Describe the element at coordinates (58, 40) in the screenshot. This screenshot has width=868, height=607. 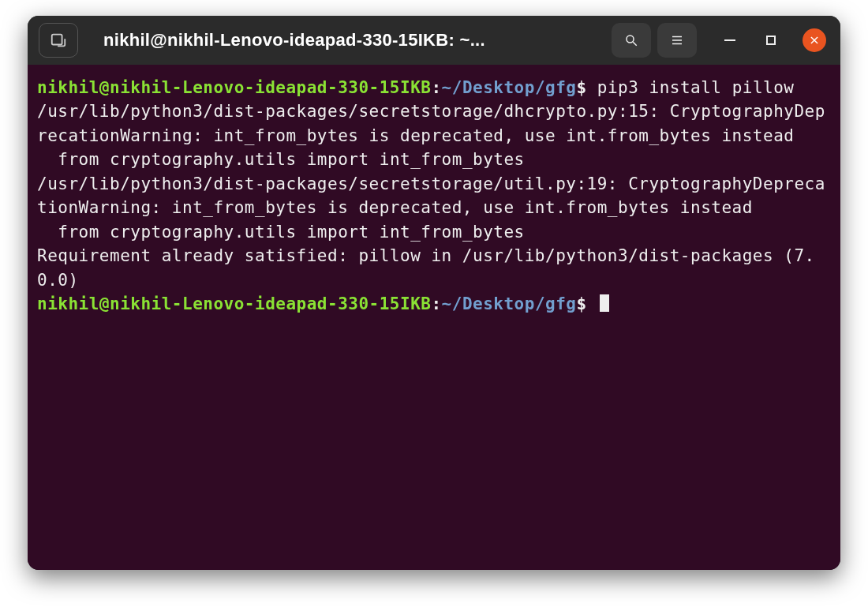
I see `new-tab-icon` at that location.